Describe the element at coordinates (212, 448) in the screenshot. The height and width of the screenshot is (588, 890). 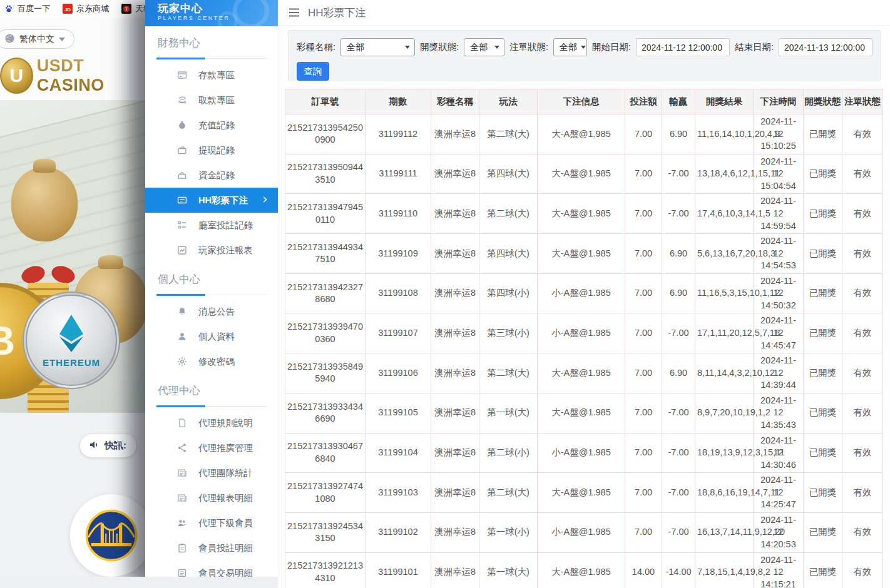
I see `sidebar-item-agent-promotion: 代理推廣管理` at that location.